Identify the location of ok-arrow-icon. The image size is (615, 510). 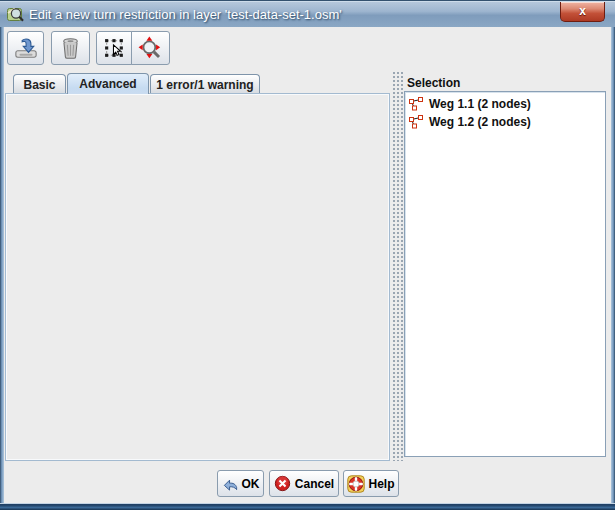
(230, 484).